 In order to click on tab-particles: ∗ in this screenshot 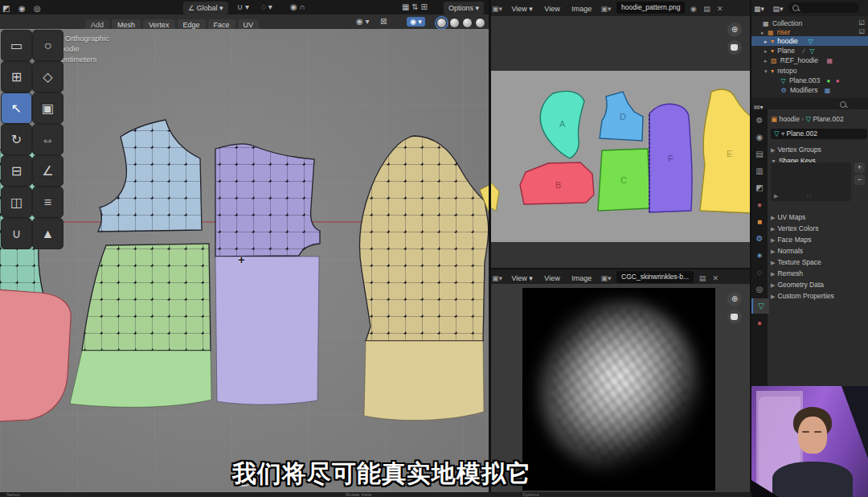, I will do `click(760, 256)`.